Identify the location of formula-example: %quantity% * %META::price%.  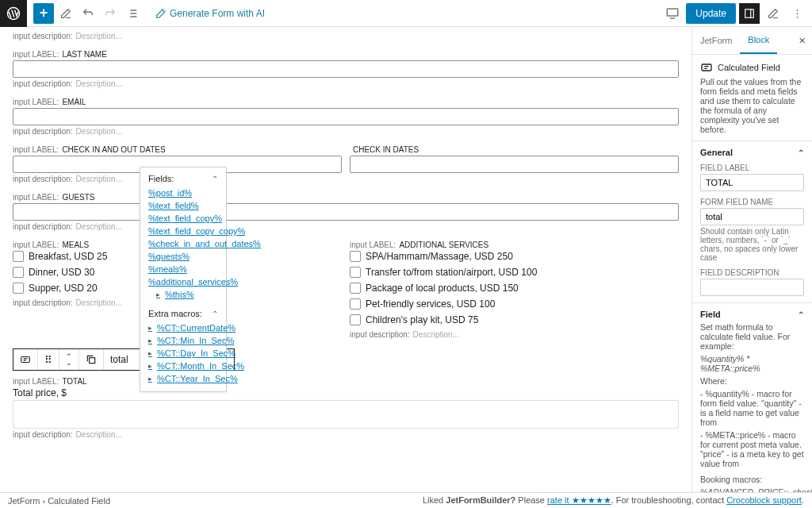
(752, 364).